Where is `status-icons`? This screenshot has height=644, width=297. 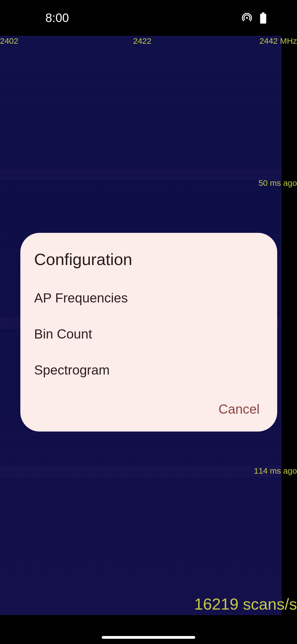 status-icons is located at coordinates (263, 18).